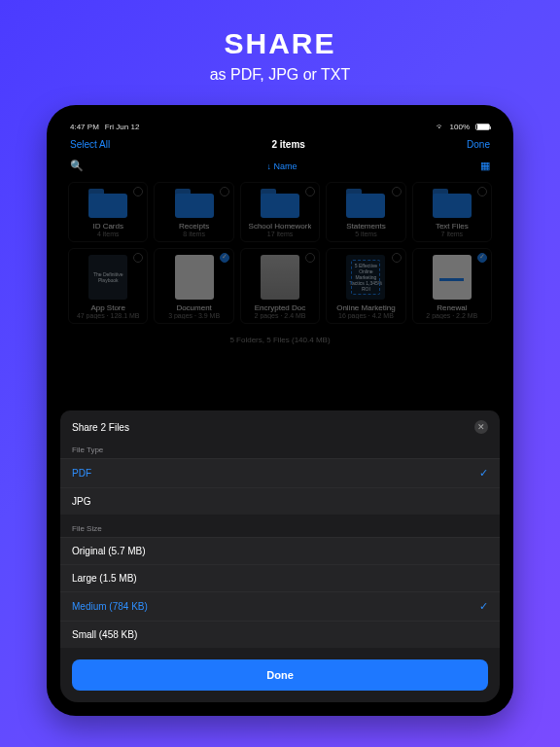 This screenshot has width=560, height=747. Describe the element at coordinates (280, 340) in the screenshot. I see `footer-meta: 5 Folders, 5 Files (140.4 MB)` at that location.